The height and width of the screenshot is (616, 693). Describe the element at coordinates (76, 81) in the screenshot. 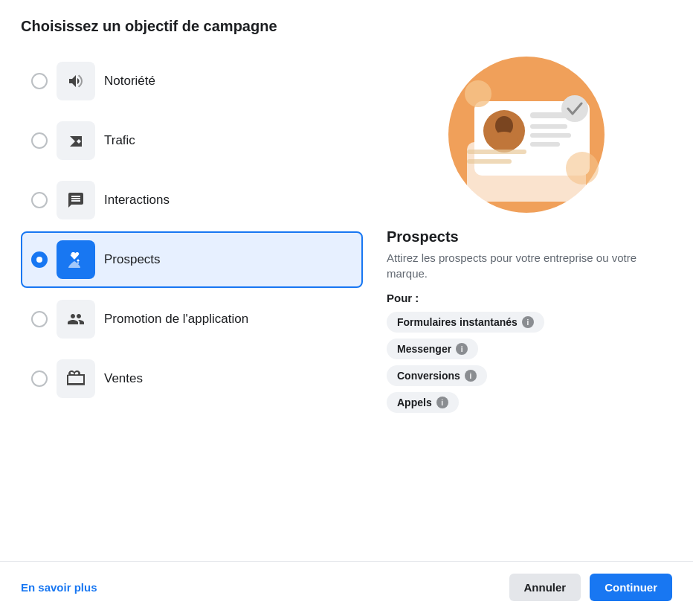

I see `icon-notoriete` at that location.